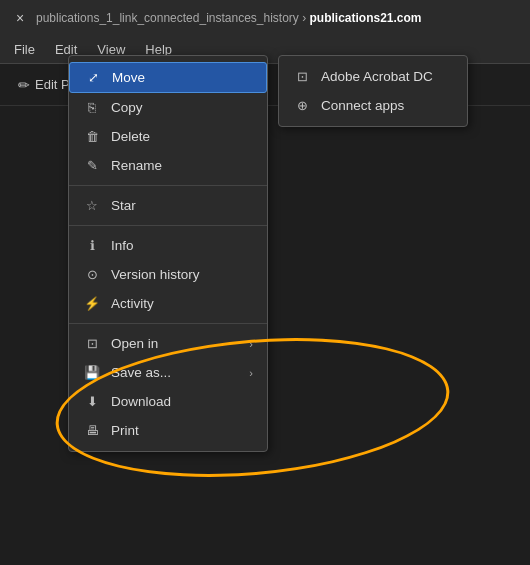 The height and width of the screenshot is (565, 530). I want to click on download-icon: ⬇, so click(92, 402).